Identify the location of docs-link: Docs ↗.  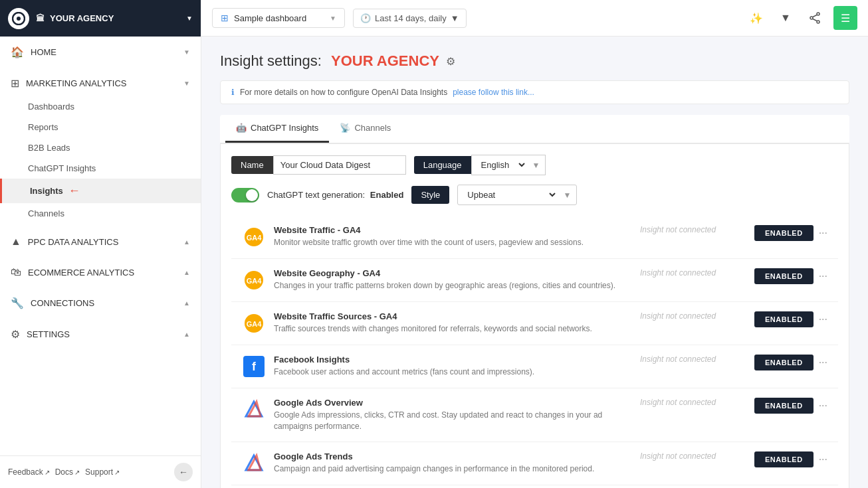
(68, 472).